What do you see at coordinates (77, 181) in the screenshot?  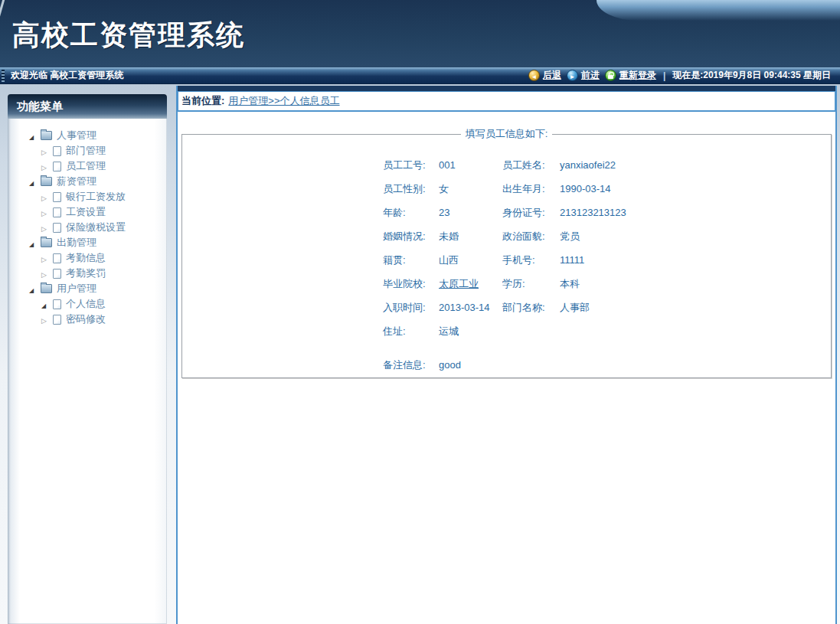 I see `tree-item-label: 薪资管理` at bounding box center [77, 181].